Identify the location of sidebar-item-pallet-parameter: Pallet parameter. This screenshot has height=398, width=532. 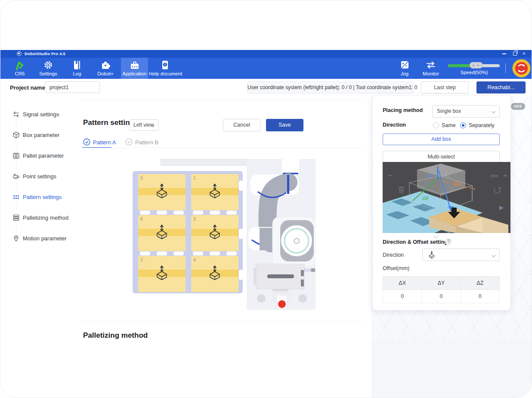
(37, 156).